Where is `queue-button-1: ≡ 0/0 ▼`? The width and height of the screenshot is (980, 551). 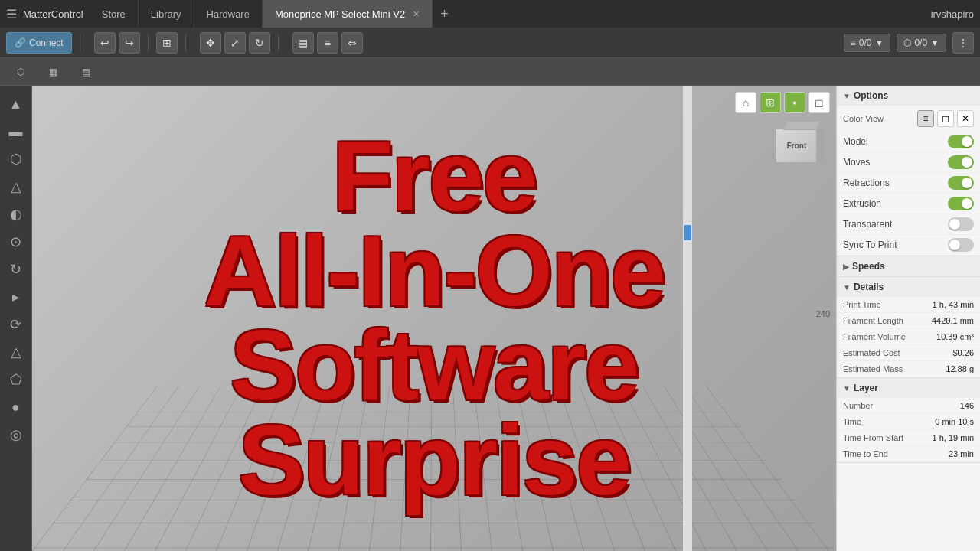
queue-button-1: ≡ 0/0 ▼ is located at coordinates (867, 43).